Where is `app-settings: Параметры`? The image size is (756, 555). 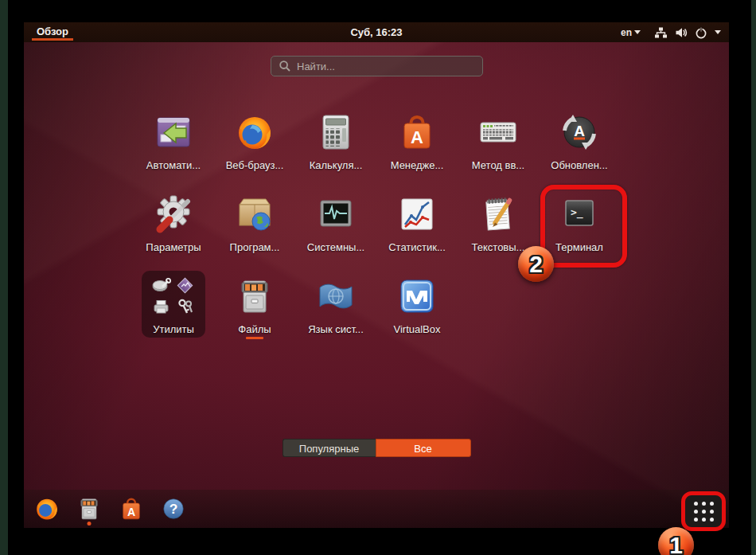
app-settings: Параметры is located at coordinates (173, 229).